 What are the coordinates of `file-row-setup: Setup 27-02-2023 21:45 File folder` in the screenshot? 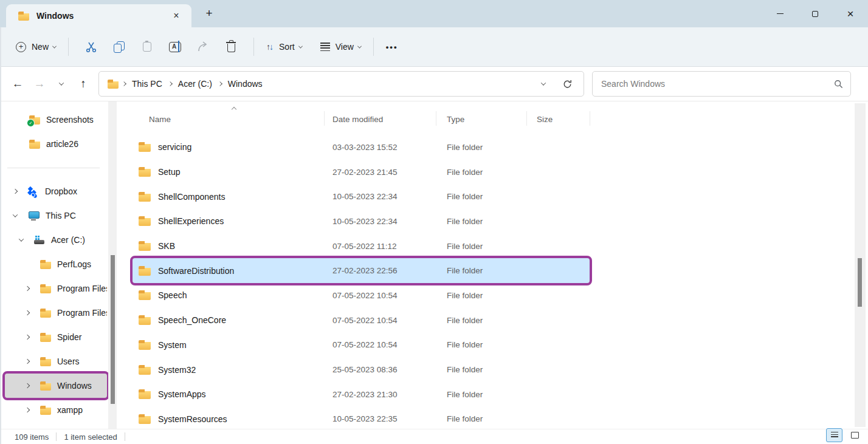 It's located at (361, 172).